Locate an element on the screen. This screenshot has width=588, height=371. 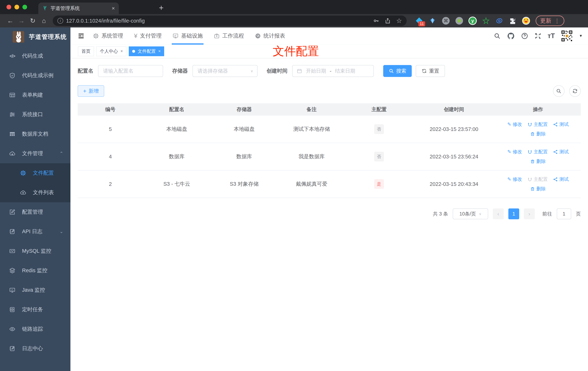
avatar-dropdown-caret-icon: ▼ is located at coordinates (581, 36).